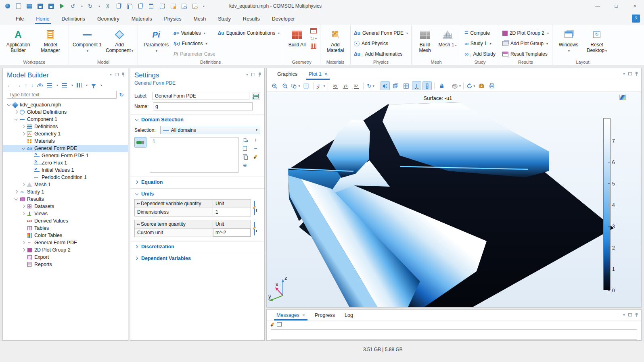 Image resolution: width=644 pixels, height=362 pixels. Describe the element at coordinates (454, 335) in the screenshot. I see `messages-output` at that location.